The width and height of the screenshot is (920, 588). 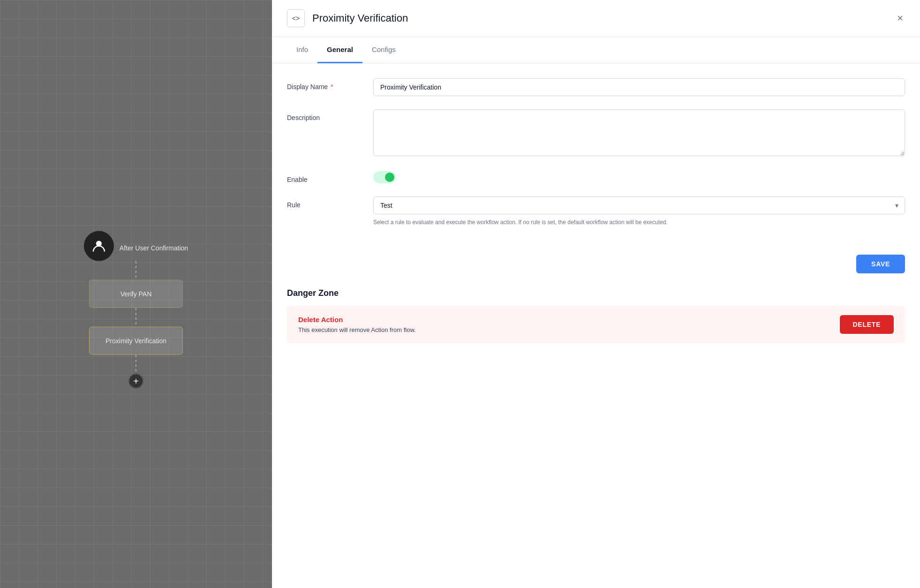 I want to click on add-node-button: +, so click(x=136, y=381).